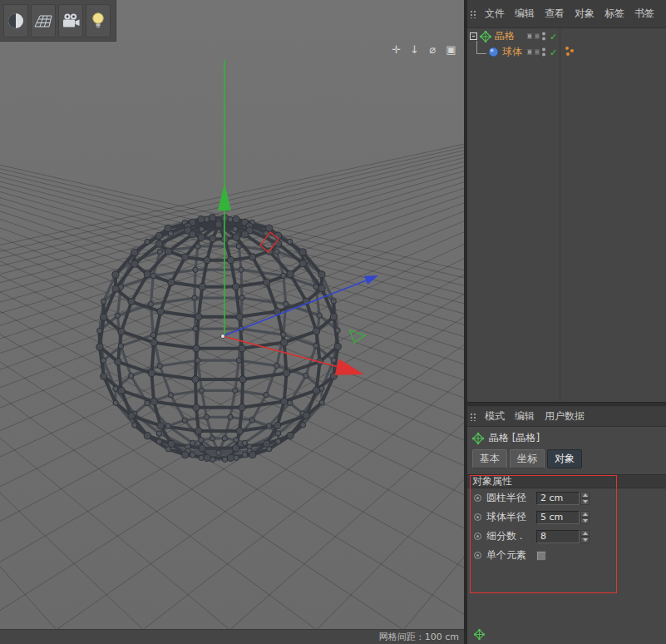 This screenshot has height=644, width=666. What do you see at coordinates (451, 50) in the screenshot?
I see `toggle-view-icon: ▣` at bounding box center [451, 50].